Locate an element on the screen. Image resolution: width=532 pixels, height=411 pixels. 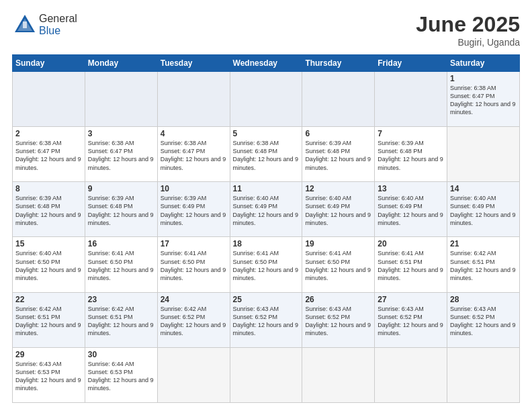
table-cell: 18Sunrise: 6:41 AMSunset: 6:50 PMDayligh… is located at coordinates (266, 265).